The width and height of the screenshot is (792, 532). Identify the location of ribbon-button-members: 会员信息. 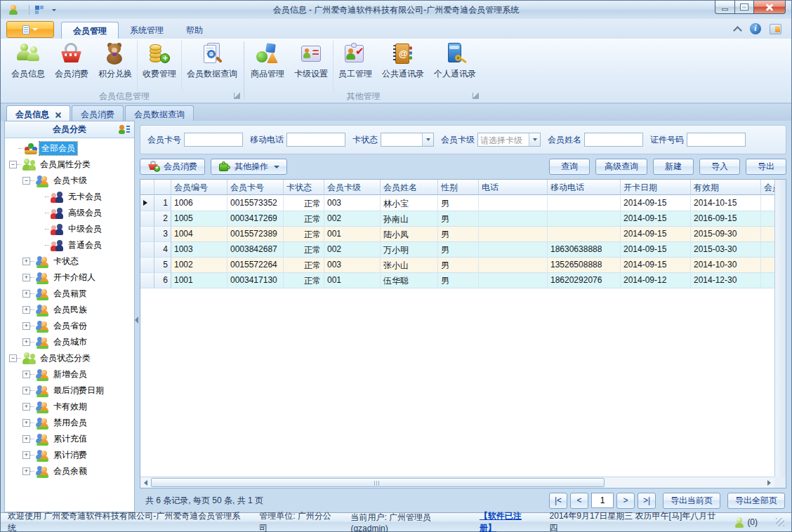
(28, 65).